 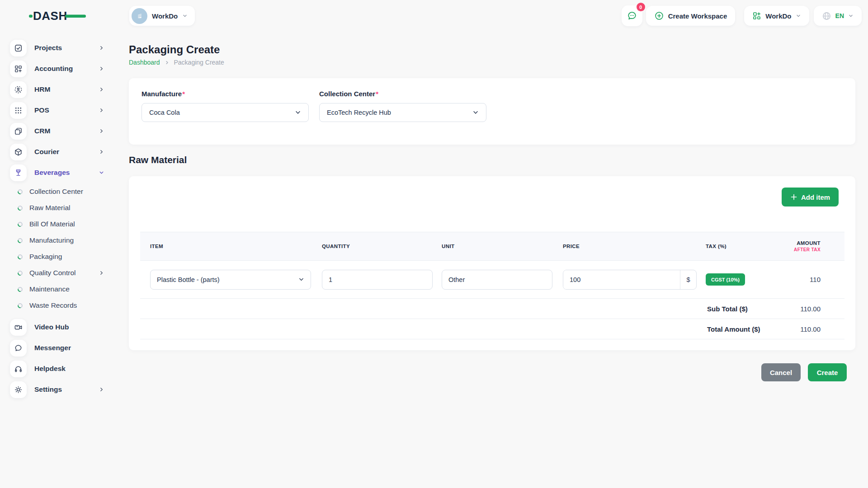 I want to click on total-amount-row: Total Amount ($) 110.00, so click(x=492, y=329).